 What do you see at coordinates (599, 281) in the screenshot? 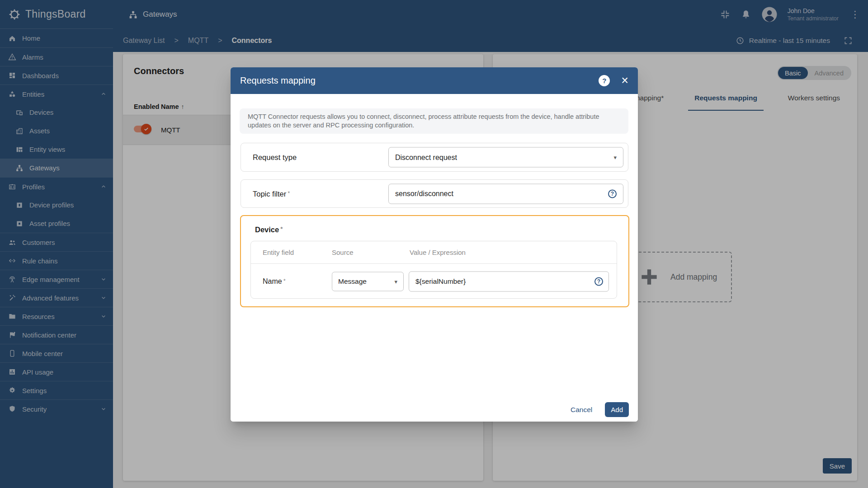
I see `value-expression-help-icon: ?` at bounding box center [599, 281].